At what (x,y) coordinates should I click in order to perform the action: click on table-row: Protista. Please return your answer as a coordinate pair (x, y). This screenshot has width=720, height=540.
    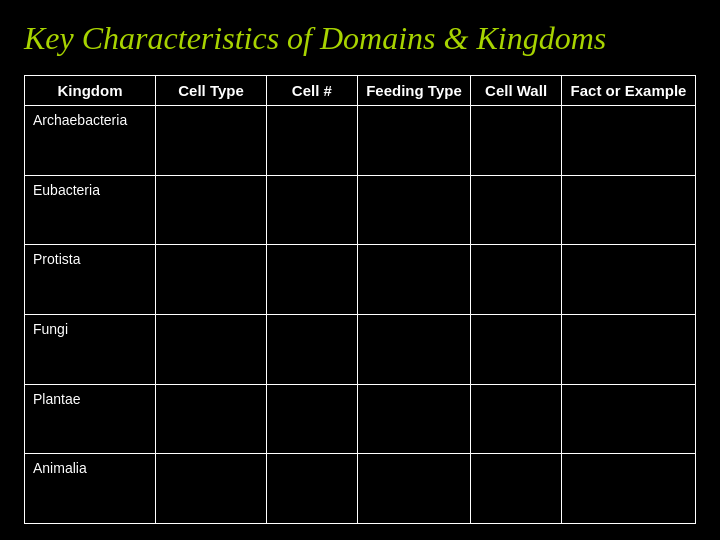
    Looking at the image, I should click on (360, 280).